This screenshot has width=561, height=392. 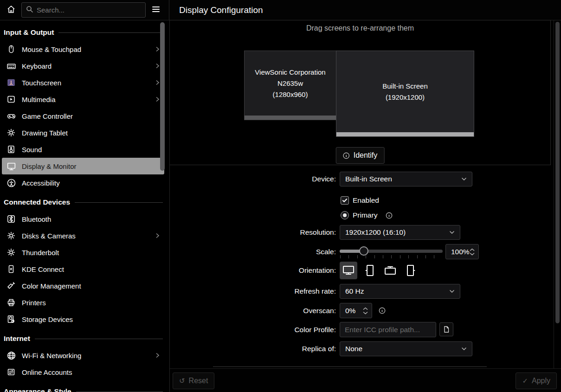 I want to click on device-combobox: Built-in Screen, so click(x=406, y=179).